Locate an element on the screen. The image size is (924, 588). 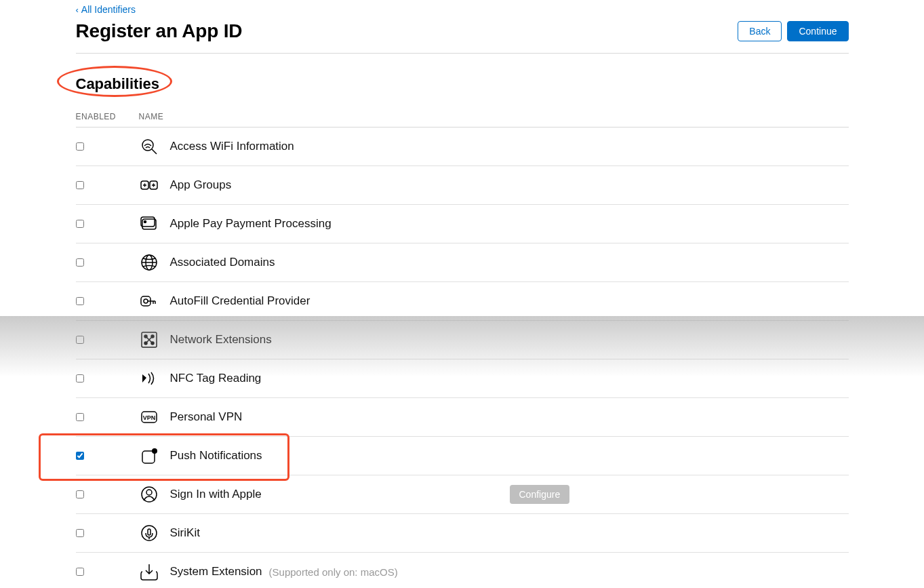
page-header: Register an App ID Back Continue is located at coordinates (462, 37).